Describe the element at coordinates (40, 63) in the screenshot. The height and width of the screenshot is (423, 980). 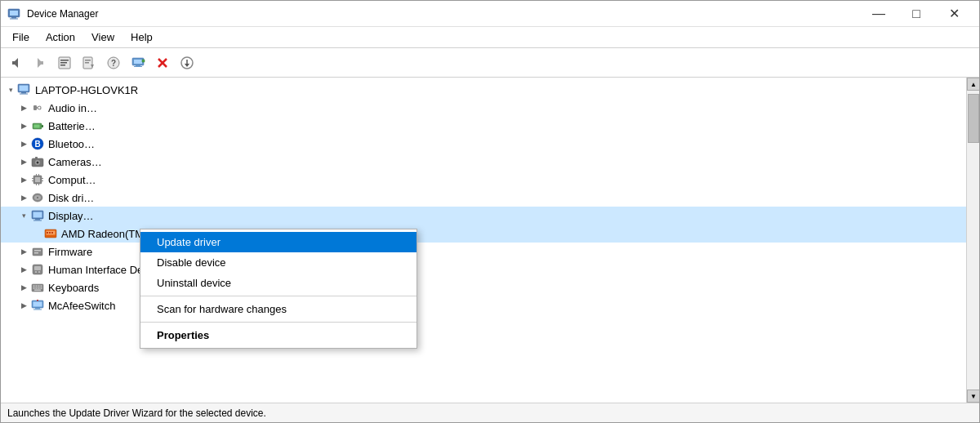
I see `forward-button` at that location.